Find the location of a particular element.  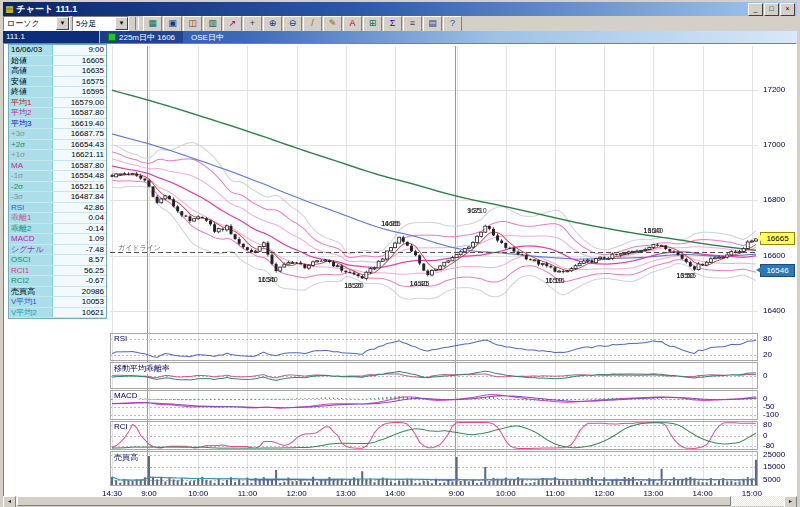

data-row-label: OSCI is located at coordinates (31, 260).